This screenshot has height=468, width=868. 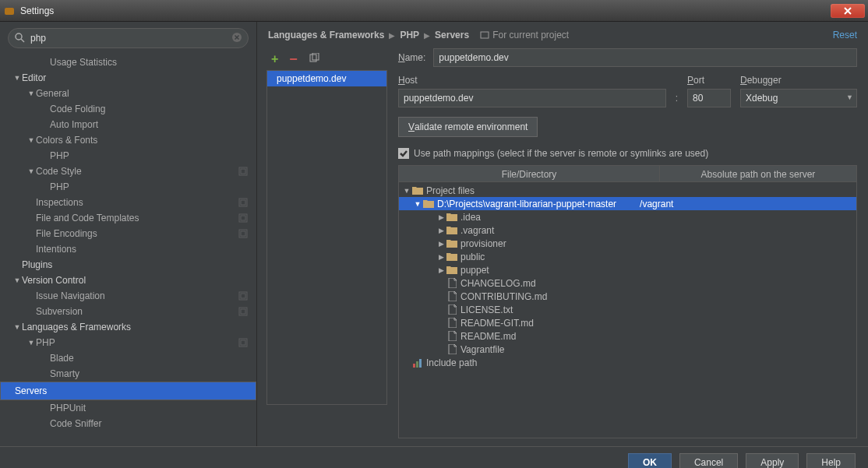 I want to click on sidebar-item-label: Code Folding, so click(x=150, y=109).